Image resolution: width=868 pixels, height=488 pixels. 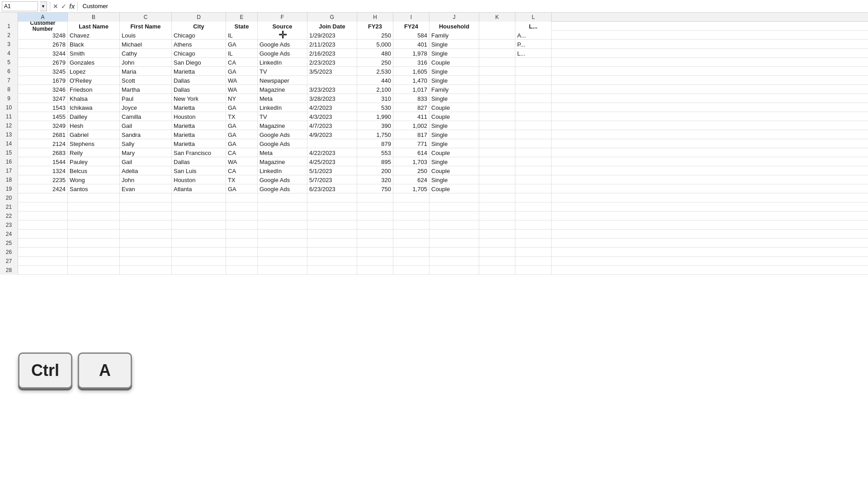 What do you see at coordinates (375, 35) in the screenshot?
I see `cell-h2: 250` at bounding box center [375, 35].